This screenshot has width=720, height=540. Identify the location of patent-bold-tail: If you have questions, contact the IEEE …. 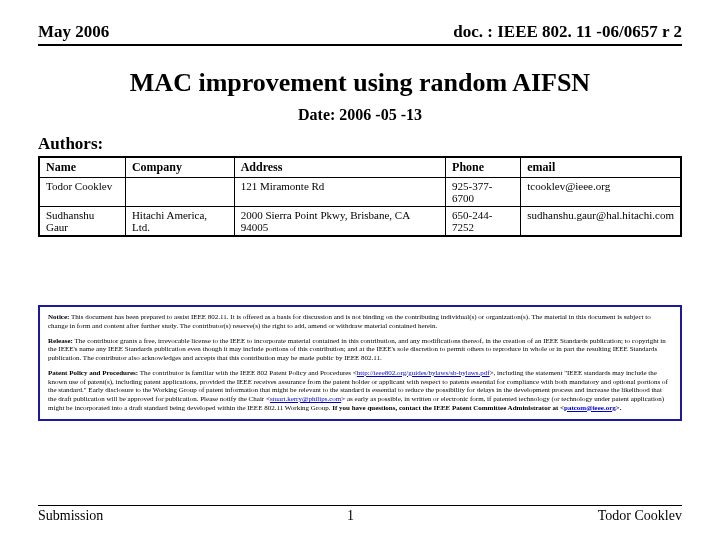
(448, 408).